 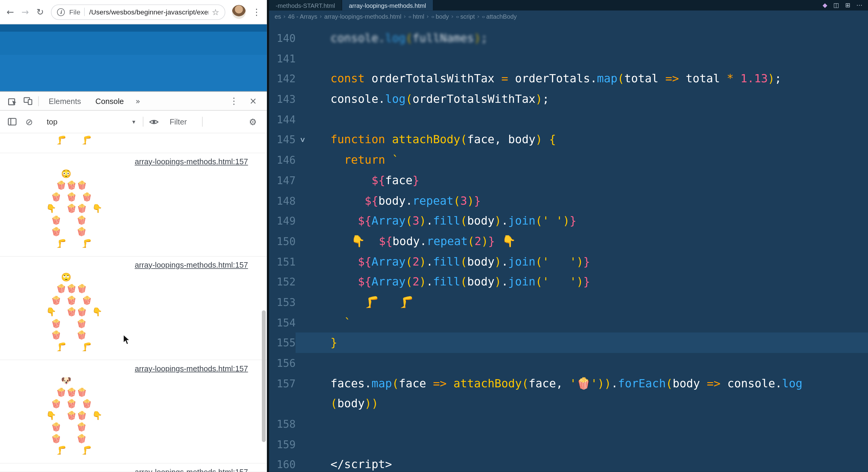 What do you see at coordinates (568, 262) in the screenshot?
I see `code-line: 151 ${Array(2).fill(body).join(' ')}` at bounding box center [568, 262].